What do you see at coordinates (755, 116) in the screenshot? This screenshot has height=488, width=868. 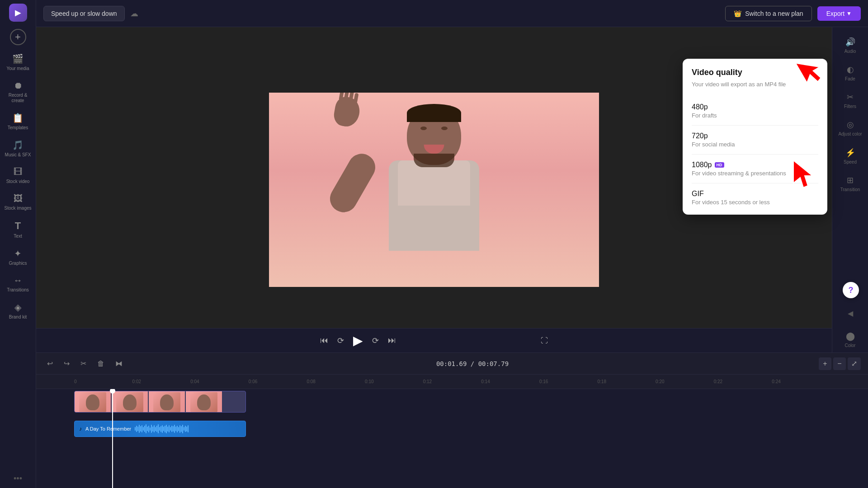 I see `quality-desc-480p: For drafts` at bounding box center [755, 116].